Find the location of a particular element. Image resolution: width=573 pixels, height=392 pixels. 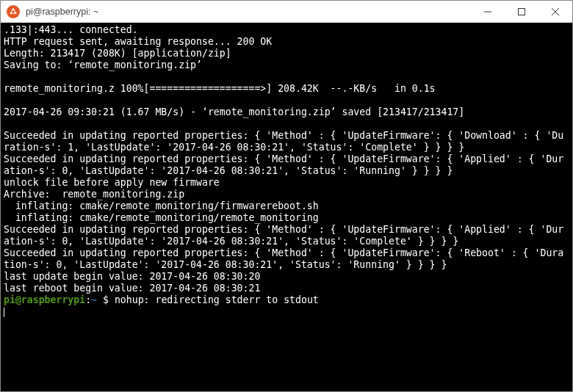

maximize-button is located at coordinates (522, 12).